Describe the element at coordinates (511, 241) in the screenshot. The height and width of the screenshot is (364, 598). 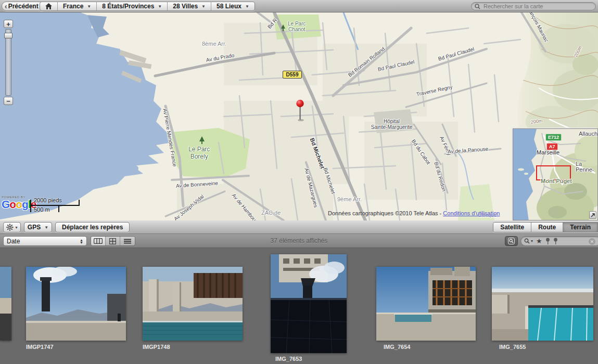
I see `filter-hud-button` at that location.